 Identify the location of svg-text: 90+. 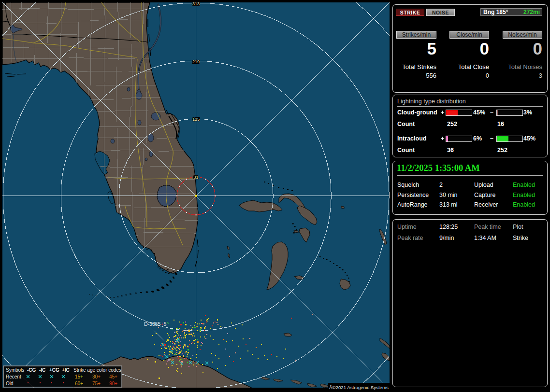
(113, 383).